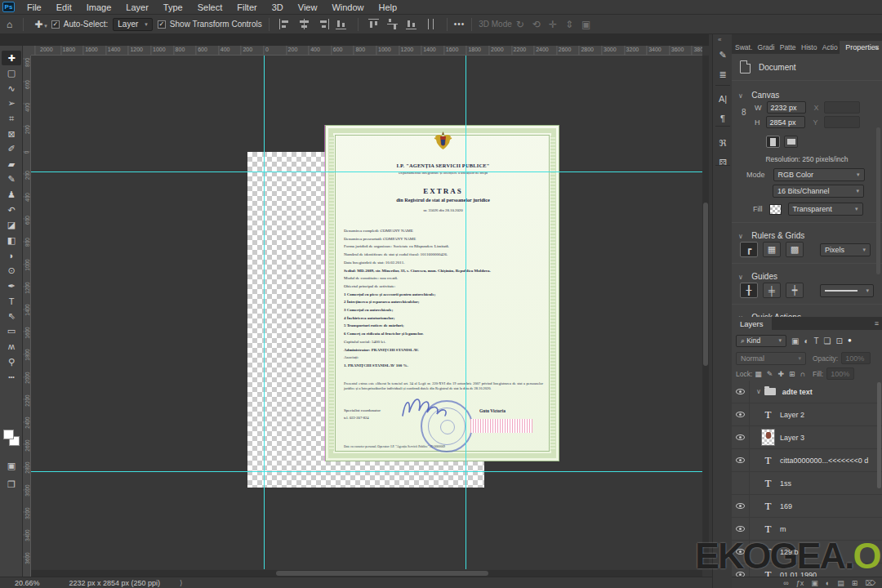 The width and height of the screenshot is (882, 588). What do you see at coordinates (828, 341) in the screenshot?
I see `filter-shape-layers-icon: ❏` at bounding box center [828, 341].